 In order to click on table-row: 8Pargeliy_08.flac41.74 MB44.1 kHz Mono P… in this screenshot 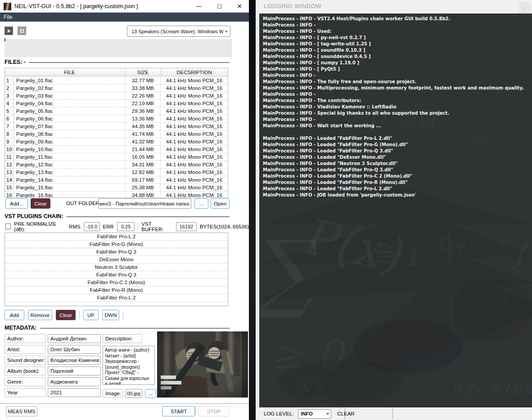, I will do `click(116, 134)`.